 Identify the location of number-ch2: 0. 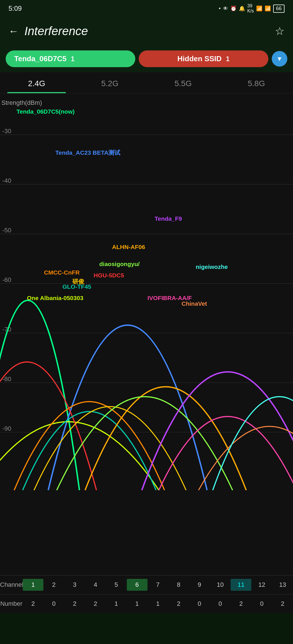
(54, 604).